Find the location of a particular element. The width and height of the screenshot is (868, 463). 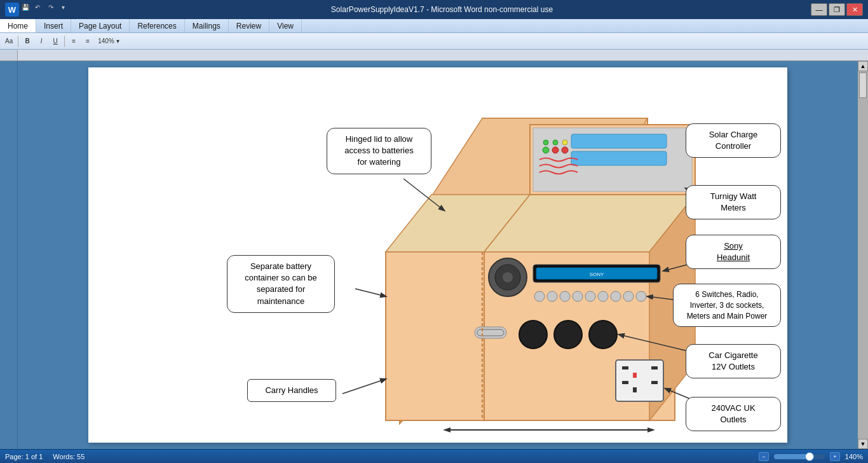

title-bar: W 💾 ↶ ↷ ▾ SolarPowerSupplyIdeaV1.7 - Mic… is located at coordinates (434, 10).